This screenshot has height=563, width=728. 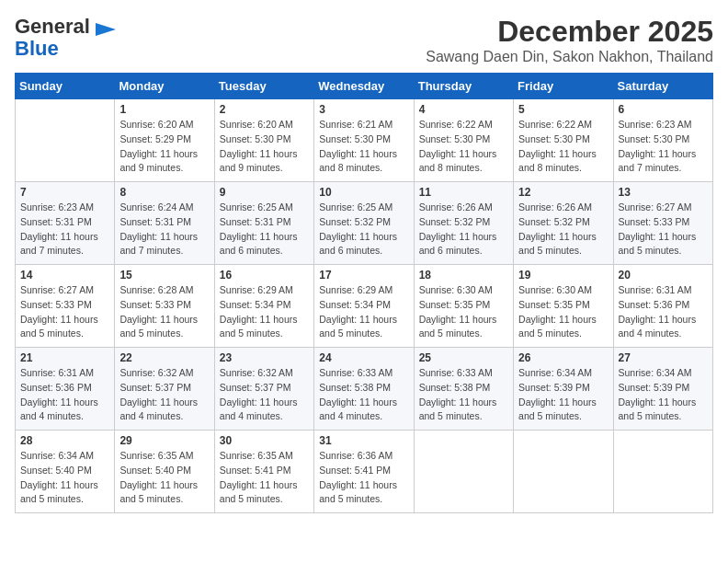 What do you see at coordinates (265, 192) in the screenshot?
I see `cell-day-number: 9` at bounding box center [265, 192].